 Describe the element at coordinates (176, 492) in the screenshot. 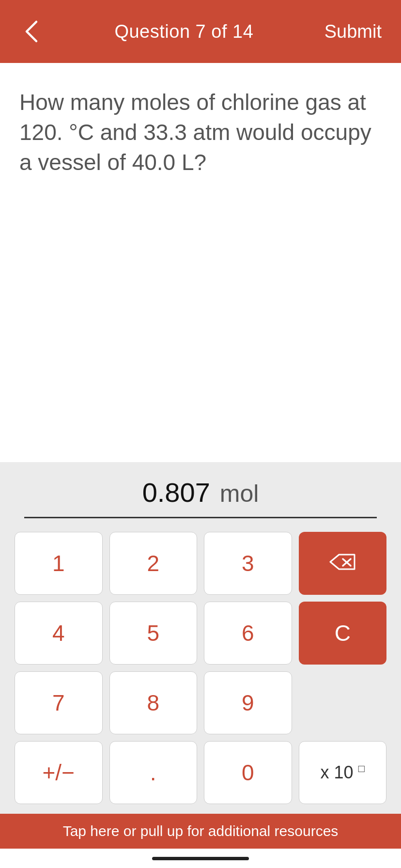

I see `answer-value: 0.807` at that location.